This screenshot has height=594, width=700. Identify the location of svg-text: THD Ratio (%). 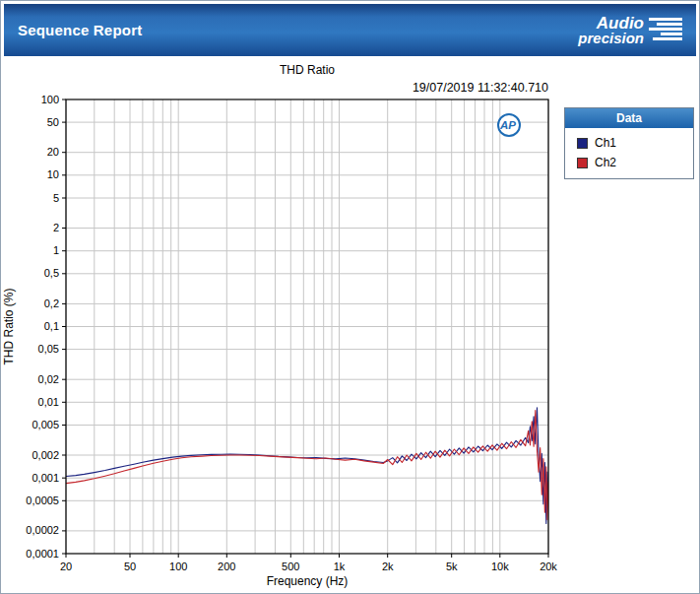
(9, 326).